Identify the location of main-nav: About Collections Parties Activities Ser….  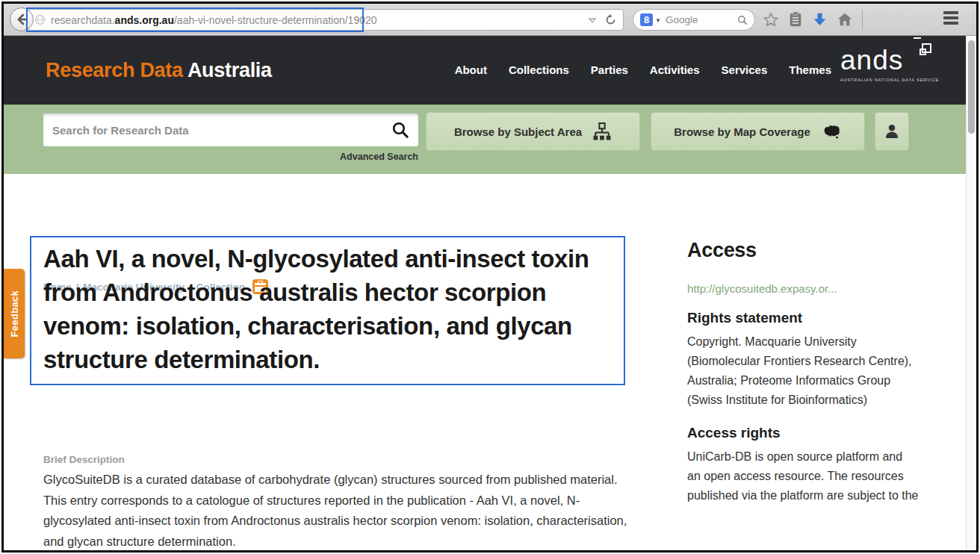
(643, 70).